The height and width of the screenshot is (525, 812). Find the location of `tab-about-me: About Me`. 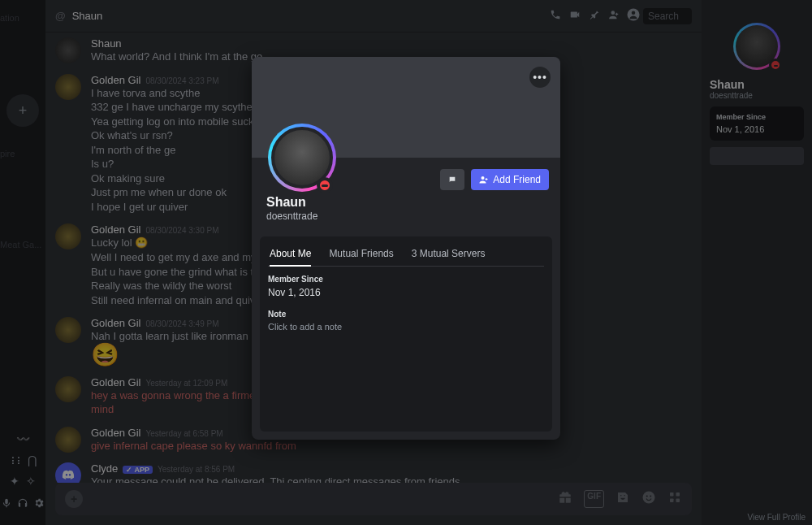

tab-about-me: About Me is located at coordinates (291, 255).